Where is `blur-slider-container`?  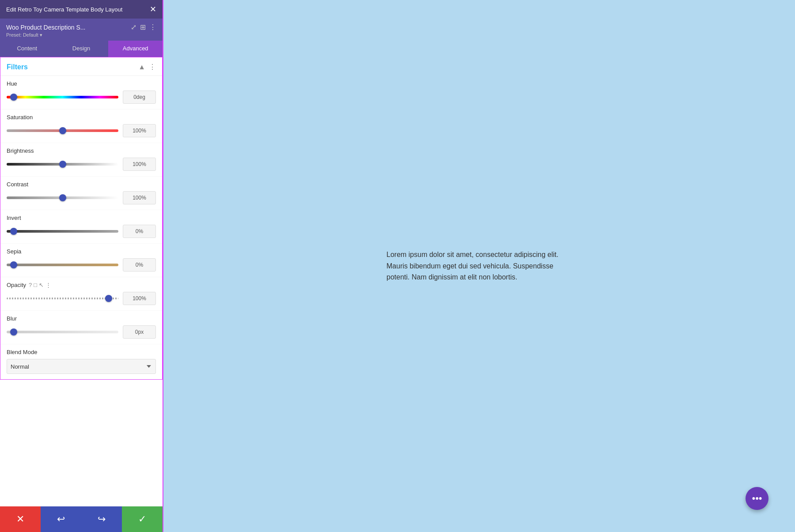
blur-slider-container is located at coordinates (63, 332).